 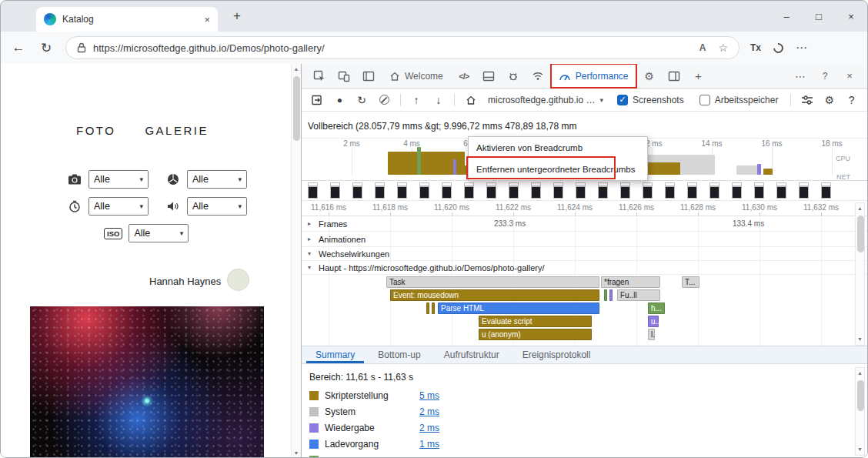 I want to click on bottom-tab-summary: Summary, so click(x=336, y=356).